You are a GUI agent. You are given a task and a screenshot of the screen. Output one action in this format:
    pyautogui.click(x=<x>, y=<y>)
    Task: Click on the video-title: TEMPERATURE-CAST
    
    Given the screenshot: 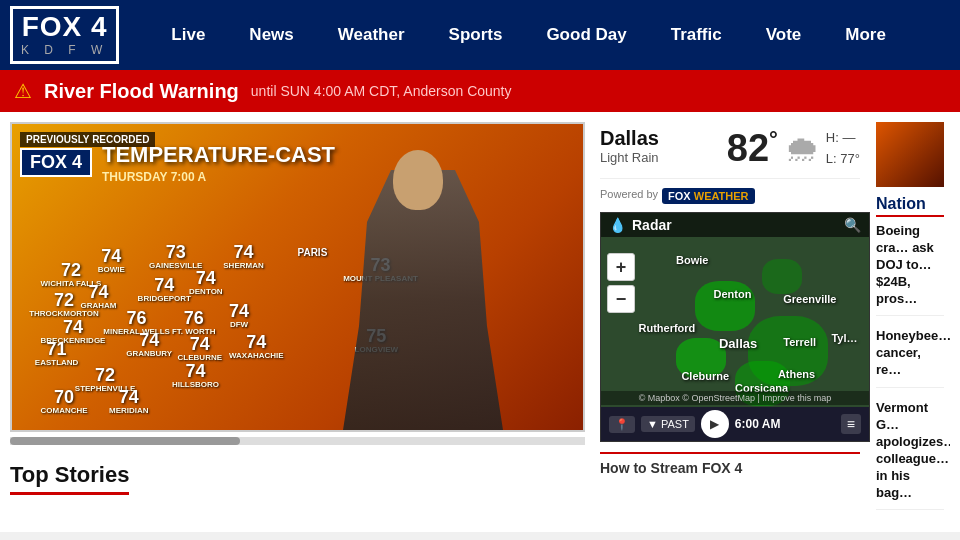 What is the action you would take?
    pyautogui.click(x=218, y=155)
    